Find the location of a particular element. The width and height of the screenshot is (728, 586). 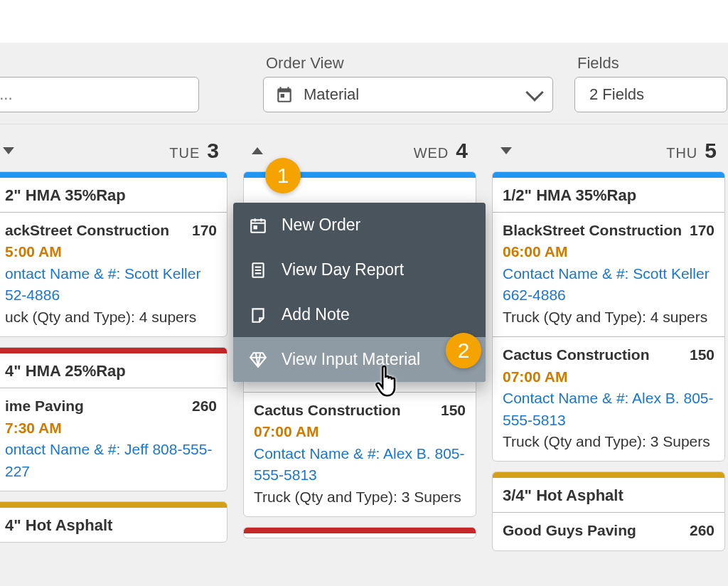

day-header-thu: THU 5 is located at coordinates (609, 151).